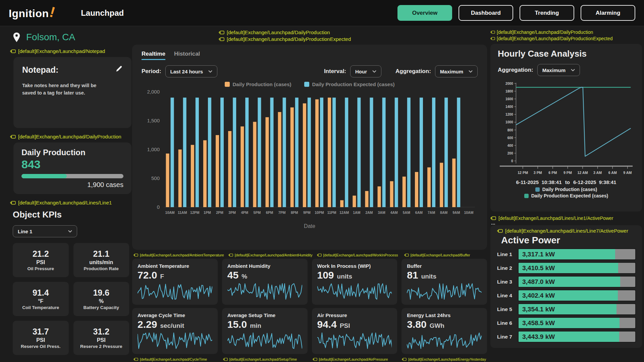 Image resolution: width=644 pixels, height=362 pixels. I want to click on metric-value: 109, so click(326, 275).